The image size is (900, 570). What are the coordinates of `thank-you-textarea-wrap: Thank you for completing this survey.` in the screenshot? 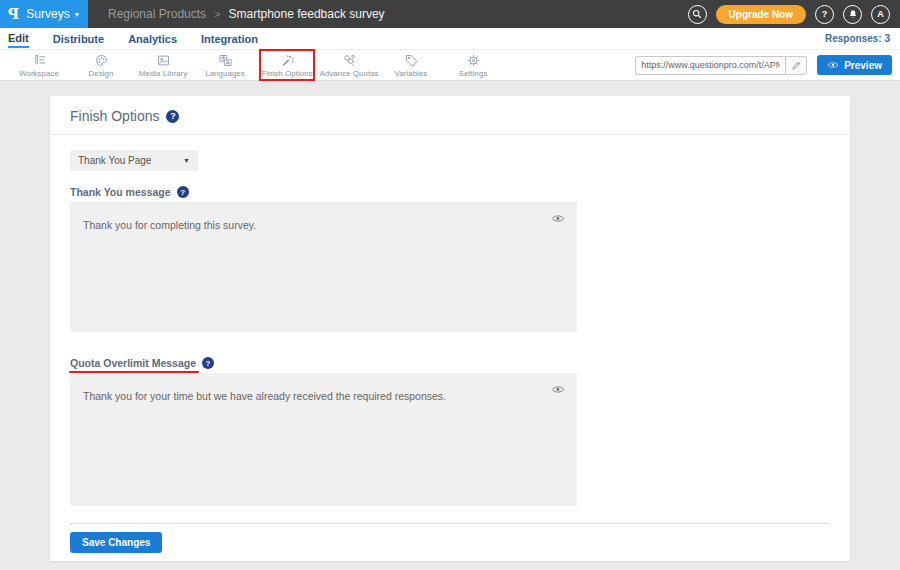 It's located at (324, 267).